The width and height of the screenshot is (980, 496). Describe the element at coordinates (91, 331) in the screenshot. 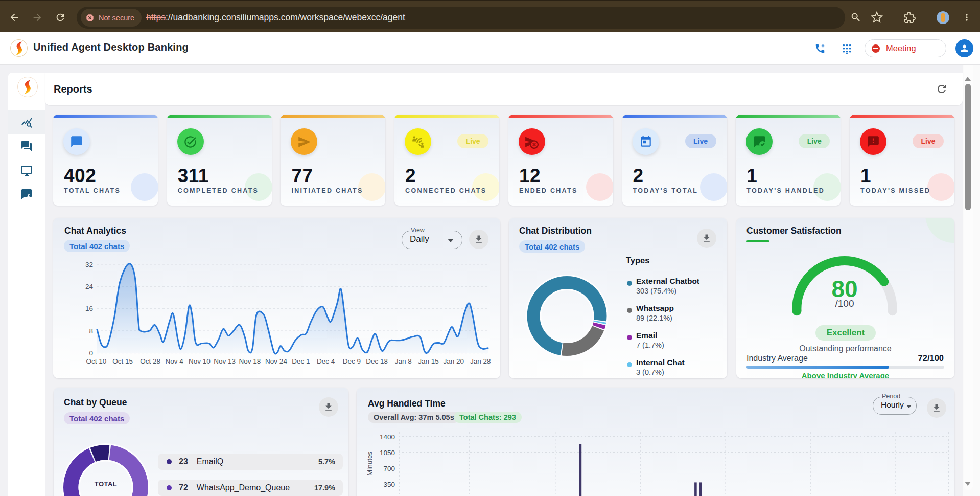

I see `svg-text: 8` at that location.